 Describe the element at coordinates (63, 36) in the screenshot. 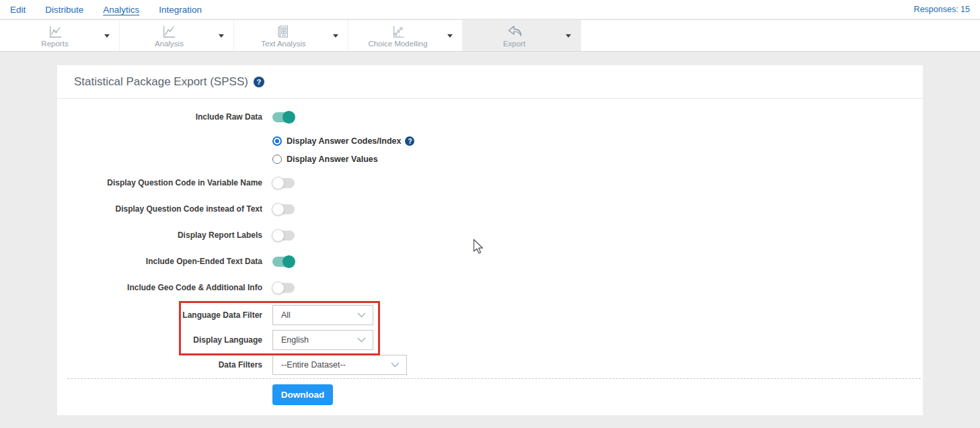

I see `toolbar-tab-reports: Reports` at that location.